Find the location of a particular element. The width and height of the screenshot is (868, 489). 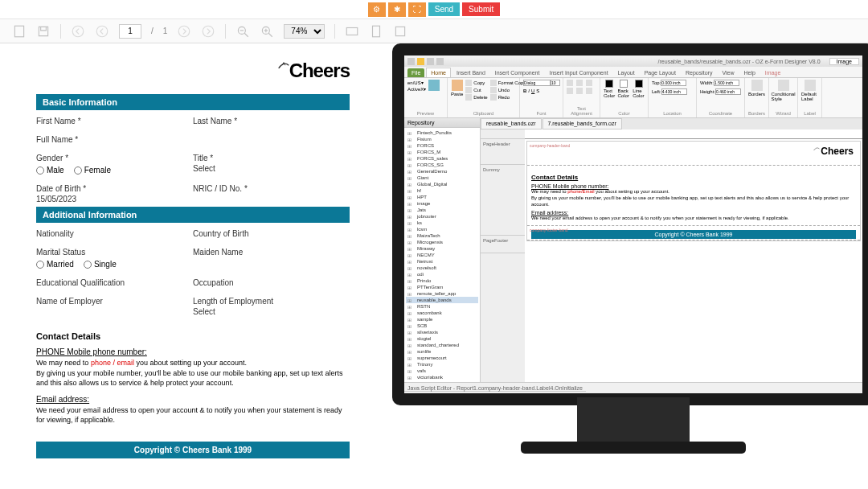

height-input is located at coordinates (728, 92).